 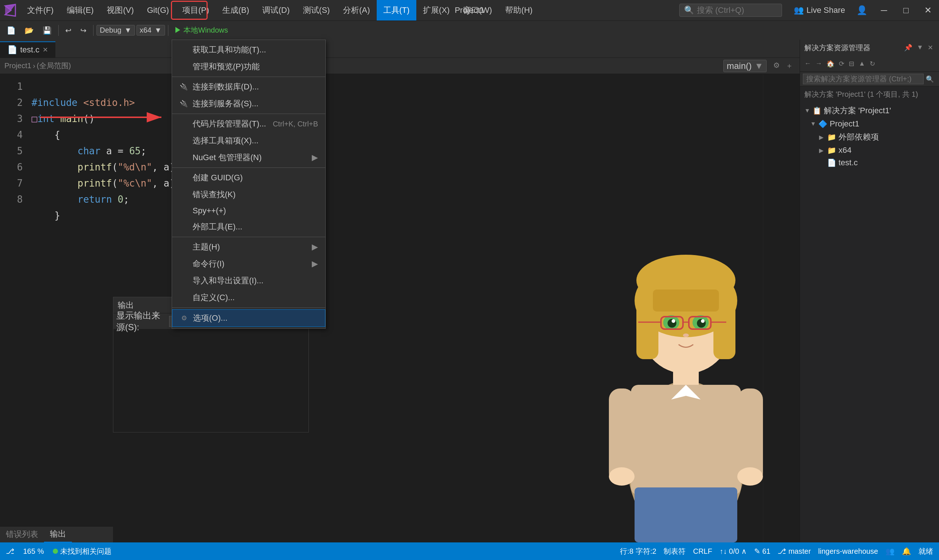 I want to click on menu-build: 生成(B), so click(x=236, y=10).